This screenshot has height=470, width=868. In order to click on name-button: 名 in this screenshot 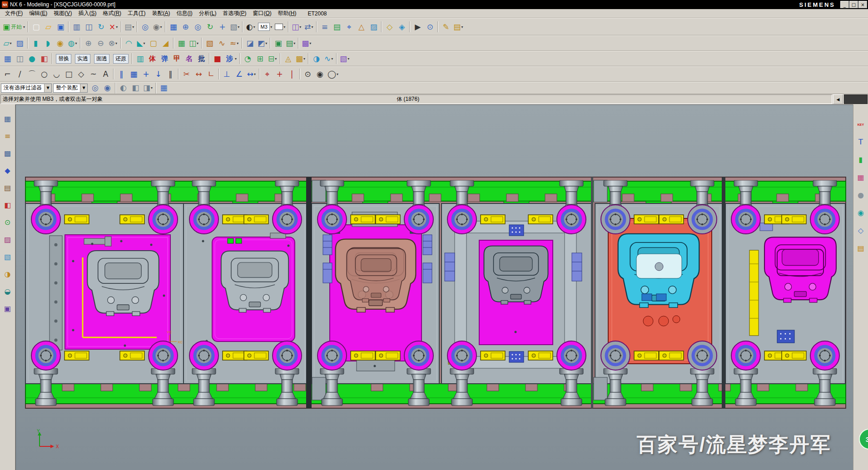, I will do `click(189, 59)`.